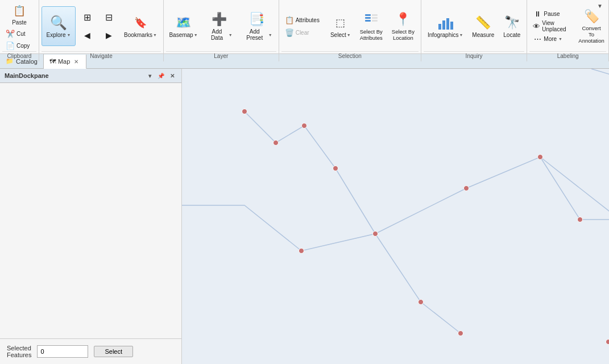 The width and height of the screenshot is (609, 364). What do you see at coordinates (19, 14) in the screenshot?
I see `paste-button: 📋 Paste` at bounding box center [19, 14].